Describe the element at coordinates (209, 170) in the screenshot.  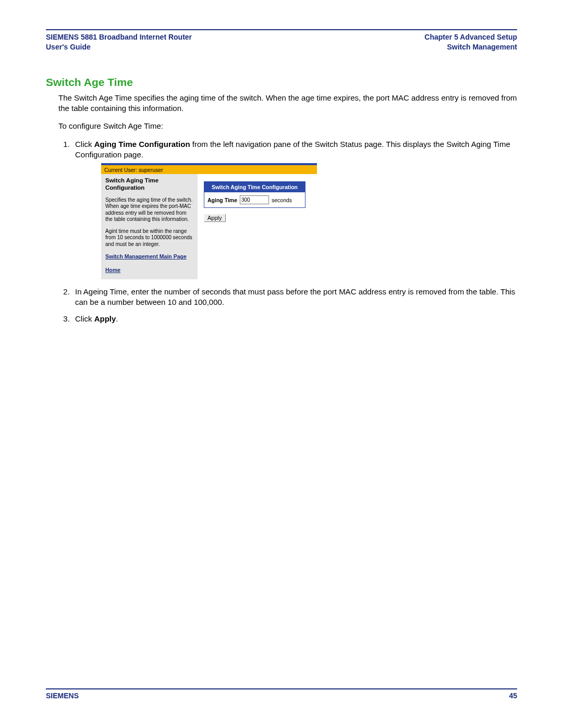
I see `current-user-bar: Current User: superuser` at that location.